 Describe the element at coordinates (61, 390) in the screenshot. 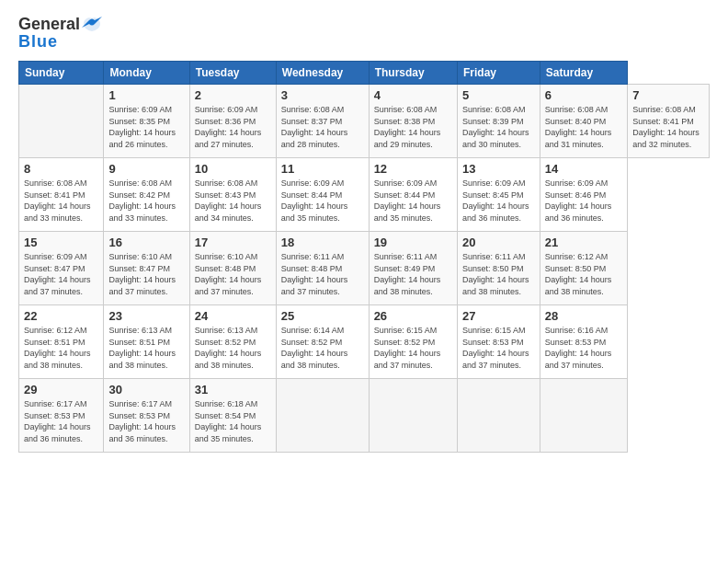

I see `day-number: 29` at that location.